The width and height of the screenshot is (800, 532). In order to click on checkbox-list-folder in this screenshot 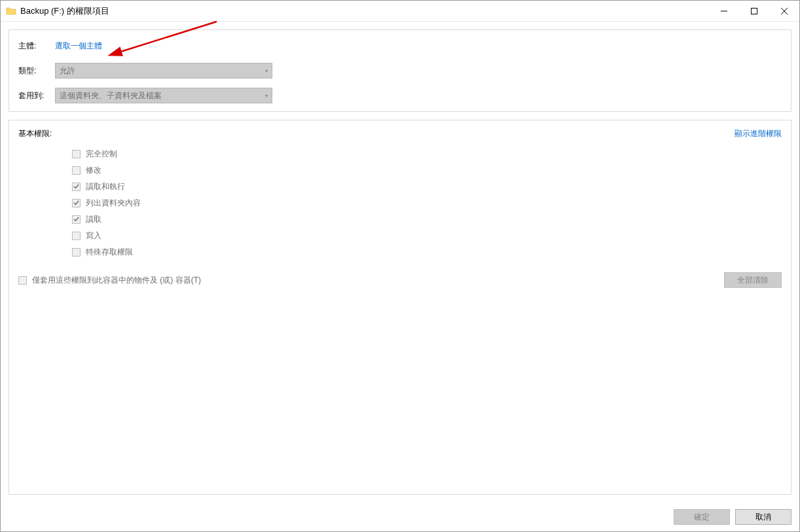, I will do `click(76, 203)`.